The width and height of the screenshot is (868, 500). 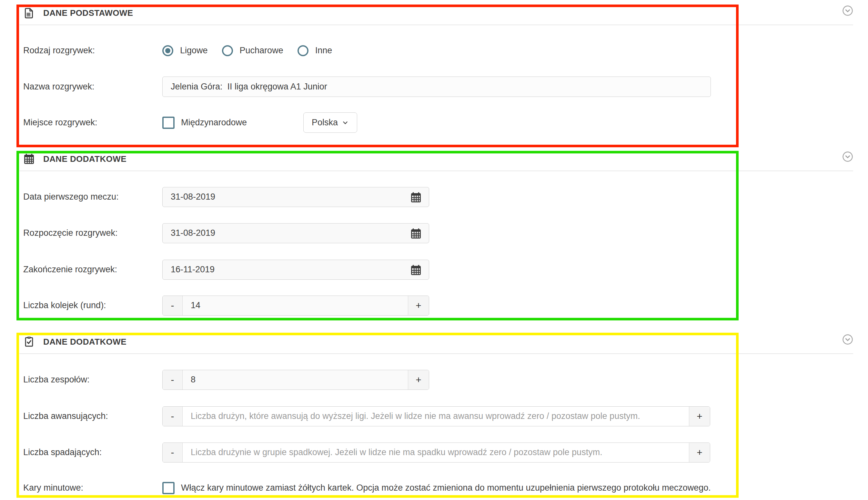 What do you see at coordinates (446, 197) in the screenshot?
I see `row-data-pierwszego-meczu: Data pierwszego meczu: 31-08-2019` at bounding box center [446, 197].